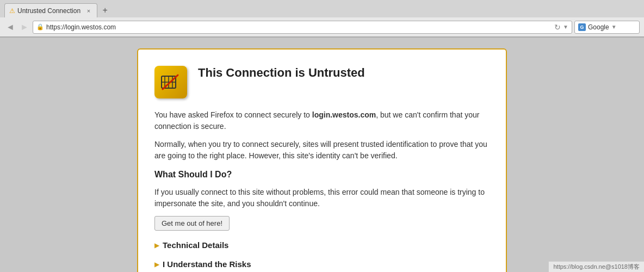 This screenshot has height=272, width=644. Describe the element at coordinates (566, 27) in the screenshot. I see `dropdown-arrow-icon: ▼` at that location.